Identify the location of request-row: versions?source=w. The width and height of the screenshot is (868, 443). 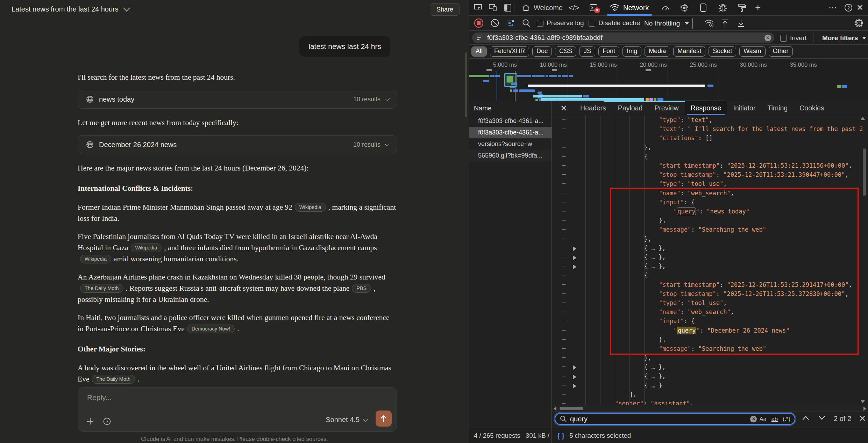
(510, 144).